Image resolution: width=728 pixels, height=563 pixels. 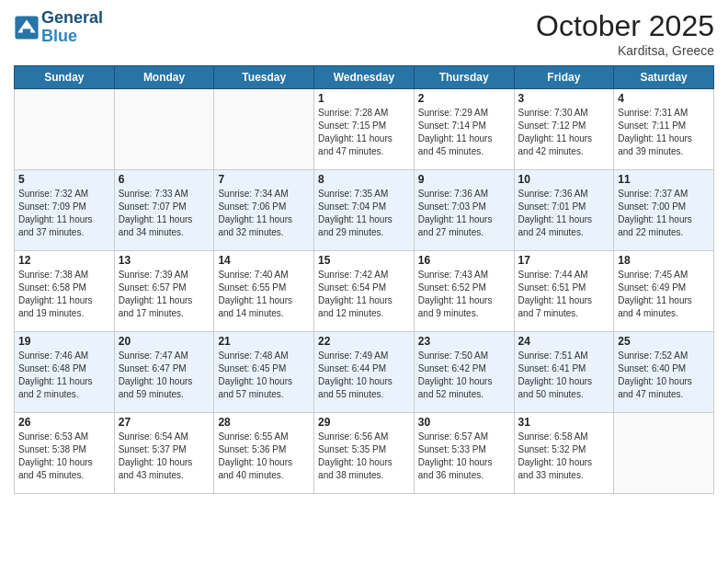 What do you see at coordinates (165, 456) in the screenshot?
I see `day-info: Sunrise: 6:54 AMSunset: 5:37 PMDaylight:…` at bounding box center [165, 456].